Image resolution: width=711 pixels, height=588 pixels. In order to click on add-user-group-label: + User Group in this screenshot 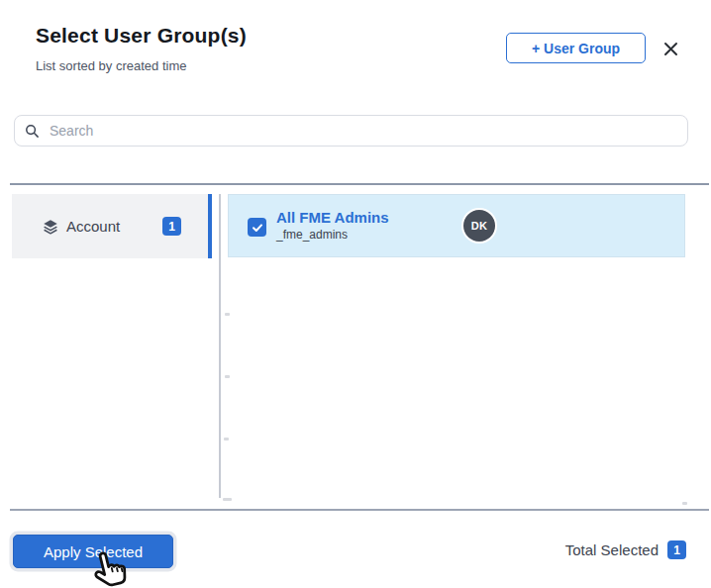, I will do `click(576, 49)`.